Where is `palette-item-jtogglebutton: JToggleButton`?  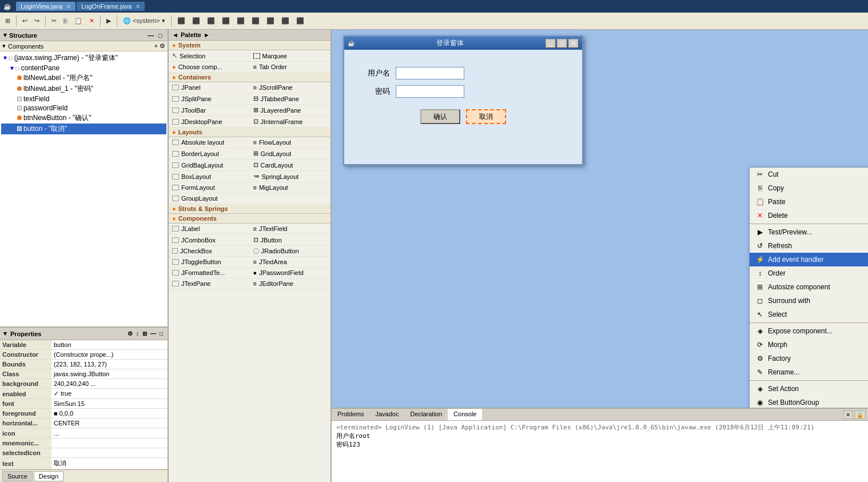 palette-item-jtogglebutton: JToggleButton is located at coordinates (209, 262).